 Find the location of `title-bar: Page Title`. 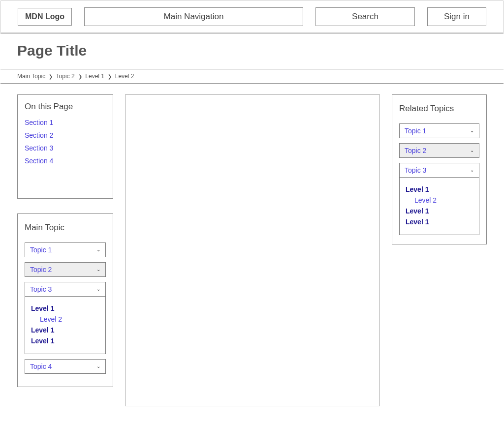

title-bar: Page Title is located at coordinates (252, 51).